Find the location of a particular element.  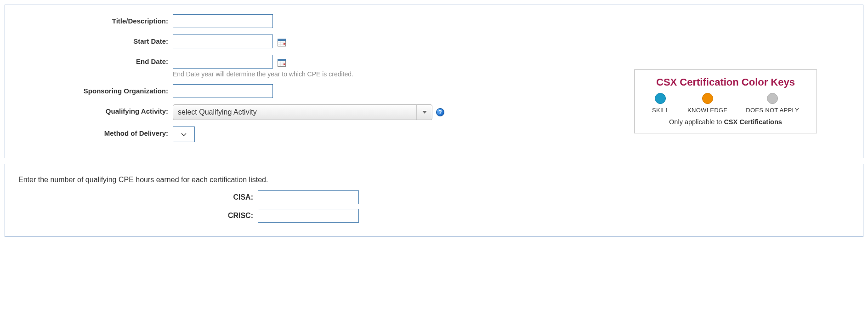

knowledge-dot-icon is located at coordinates (708, 98).